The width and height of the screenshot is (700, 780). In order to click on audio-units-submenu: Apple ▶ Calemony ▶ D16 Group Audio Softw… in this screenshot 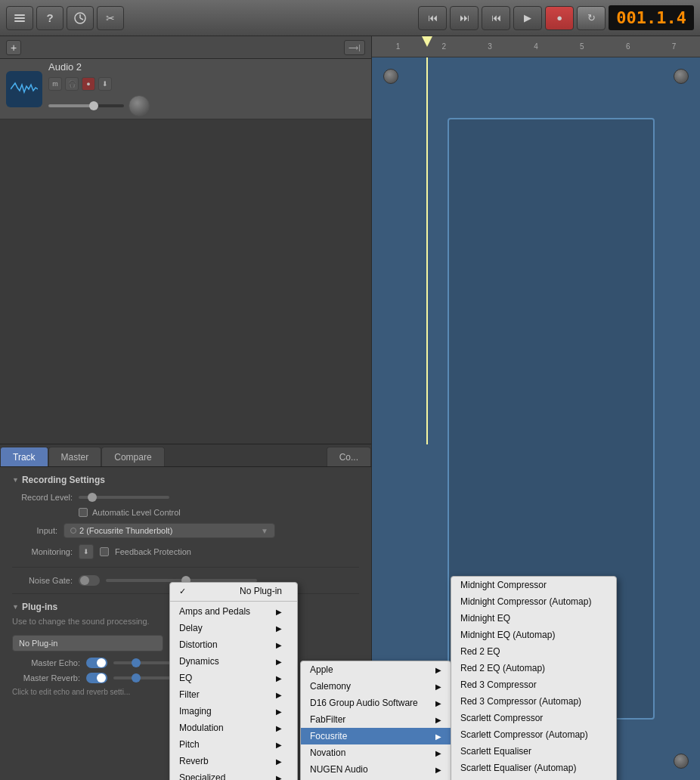, I will do `click(376, 720)`.